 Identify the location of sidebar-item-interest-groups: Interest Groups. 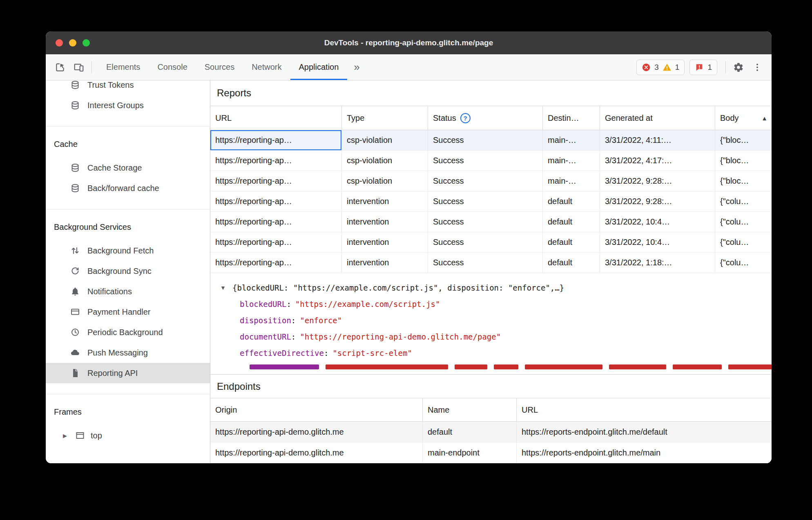
(128, 105).